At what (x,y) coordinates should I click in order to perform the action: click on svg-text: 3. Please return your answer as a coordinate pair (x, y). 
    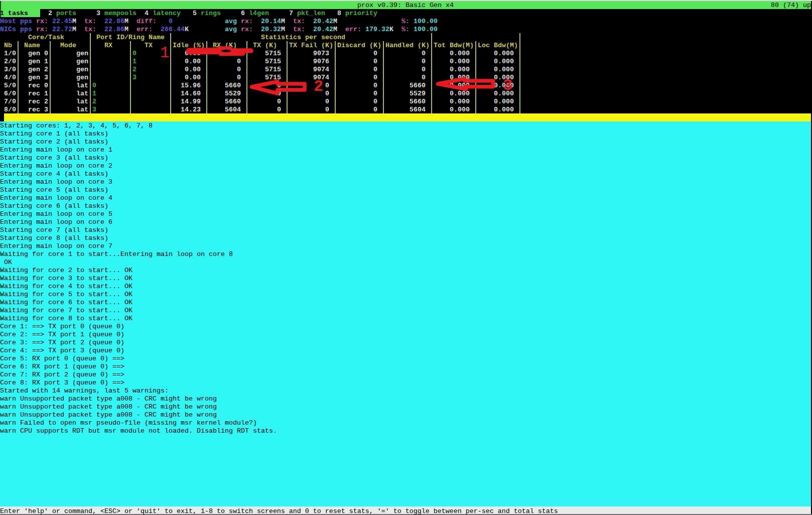
    Looking at the image, I should click on (508, 85).